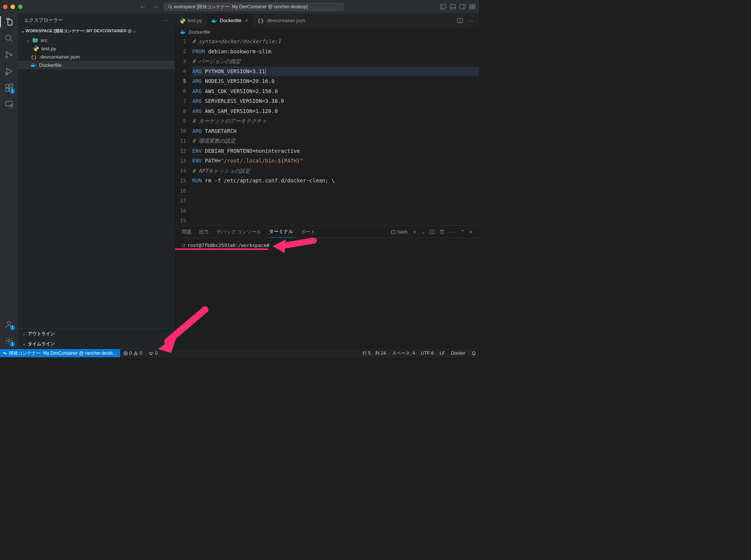 The image size is (751, 560). I want to click on error-count: 0, so click(131, 353).